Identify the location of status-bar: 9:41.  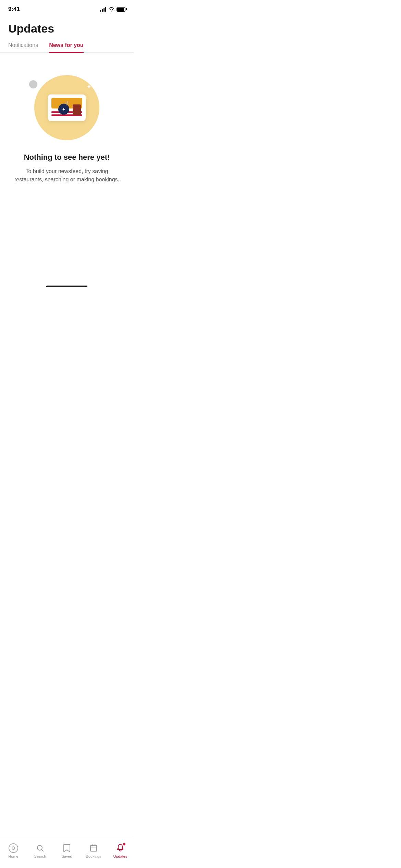
(67, 8).